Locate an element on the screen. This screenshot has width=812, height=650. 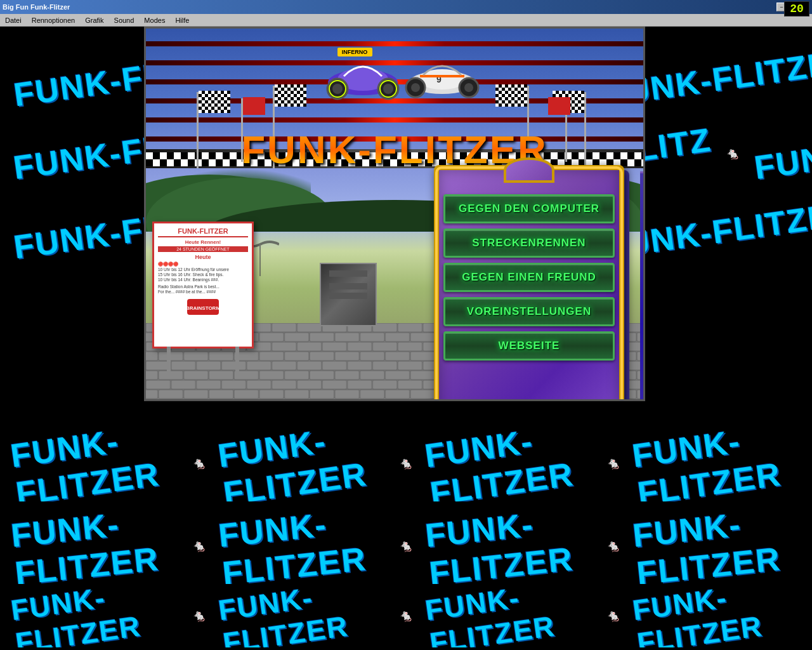
sign-line-4: 10 Uhr bis 14 Uhr: Beanings ###. is located at coordinates (203, 279).